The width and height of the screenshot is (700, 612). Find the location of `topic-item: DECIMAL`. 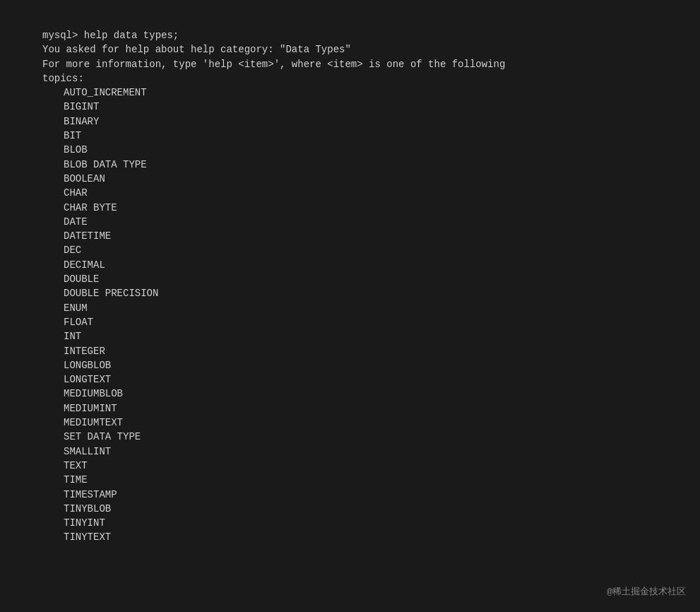

topic-item: DECIMAL is located at coordinates (350, 265).